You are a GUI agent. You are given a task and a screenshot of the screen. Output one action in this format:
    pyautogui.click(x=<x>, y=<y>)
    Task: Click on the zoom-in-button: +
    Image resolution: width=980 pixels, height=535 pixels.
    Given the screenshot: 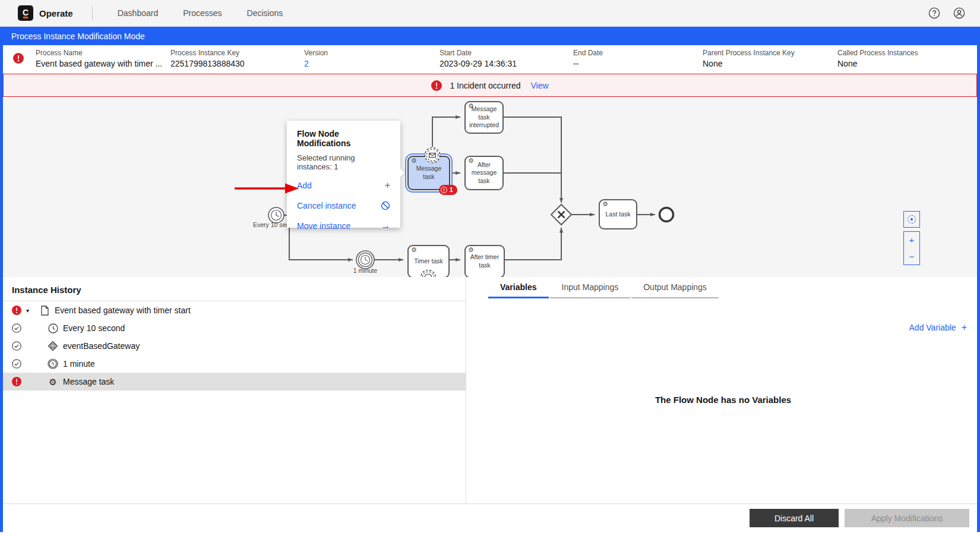 What is the action you would take?
    pyautogui.click(x=912, y=240)
    